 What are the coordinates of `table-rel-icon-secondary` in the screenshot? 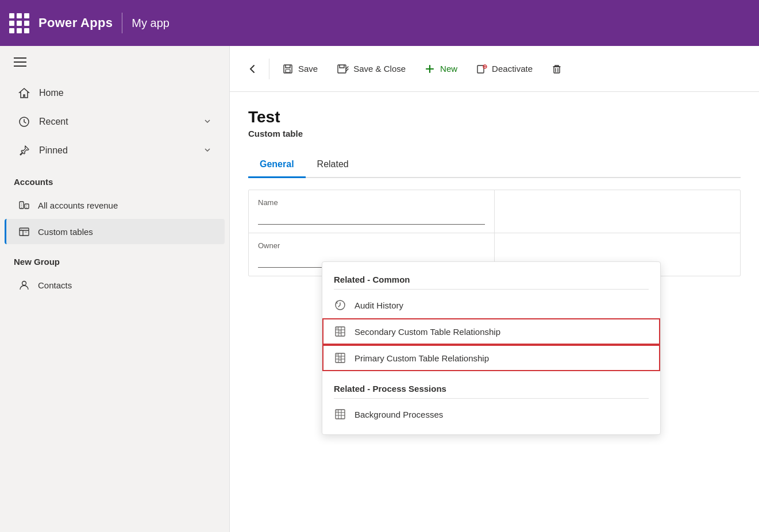 It's located at (340, 331).